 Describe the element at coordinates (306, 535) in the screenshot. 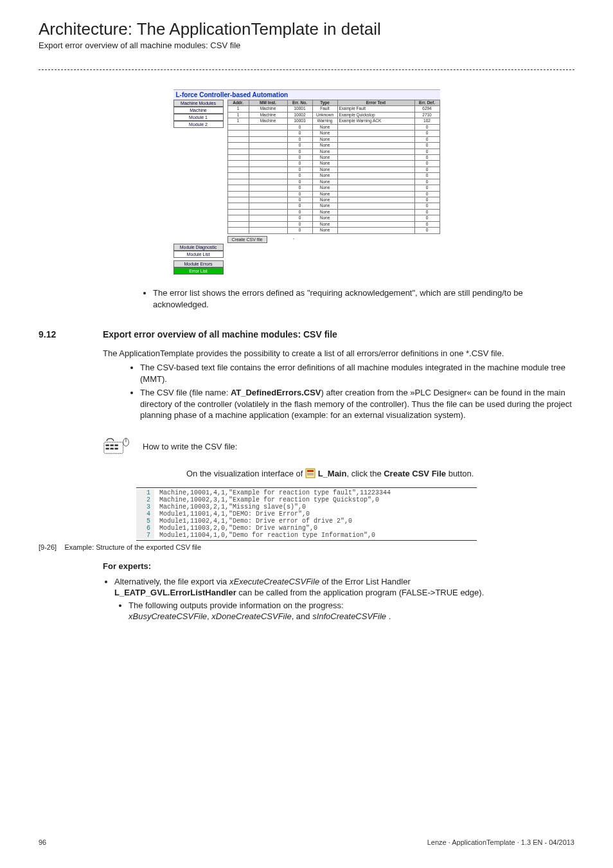

I see `code-line: 7Module1,11004,1,0,"Demo for reaction ty…` at that location.